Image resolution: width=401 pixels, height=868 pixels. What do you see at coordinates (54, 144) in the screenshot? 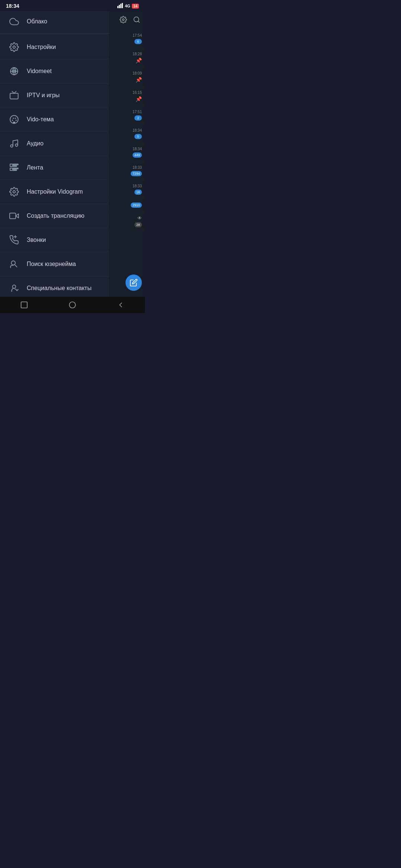
I see `menu-item-audio: Аудио` at bounding box center [54, 144].